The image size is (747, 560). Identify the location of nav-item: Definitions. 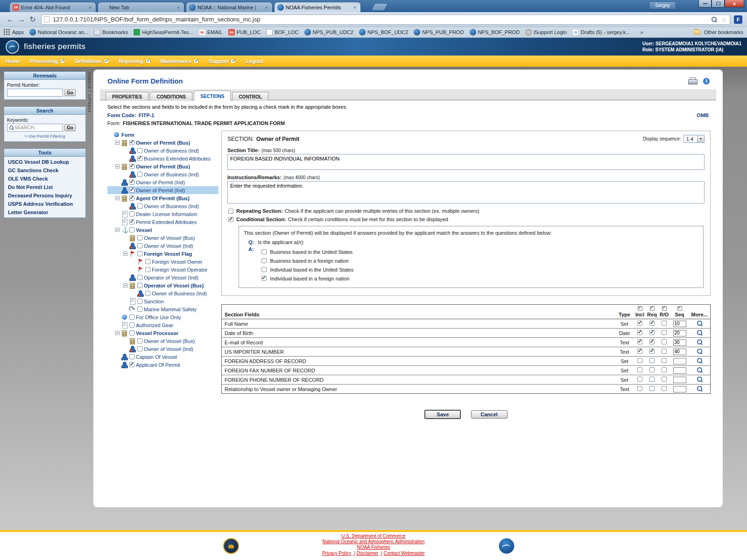
(95, 61).